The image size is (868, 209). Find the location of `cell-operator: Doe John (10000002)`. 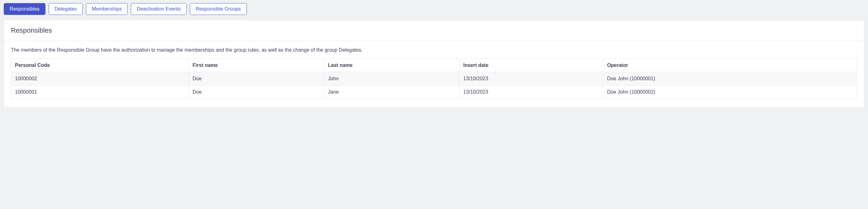

cell-operator: Doe John (10000002) is located at coordinates (730, 92).